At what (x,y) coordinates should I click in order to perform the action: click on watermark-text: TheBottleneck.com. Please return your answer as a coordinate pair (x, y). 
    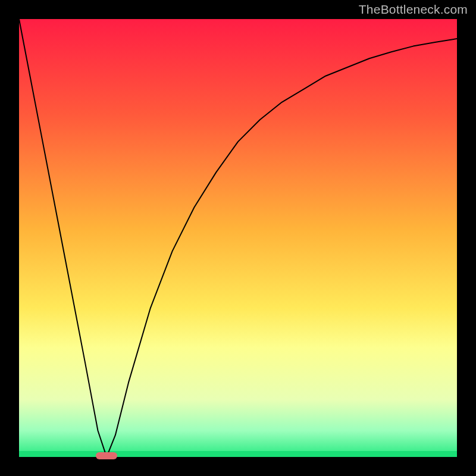
    Looking at the image, I should click on (413, 10).